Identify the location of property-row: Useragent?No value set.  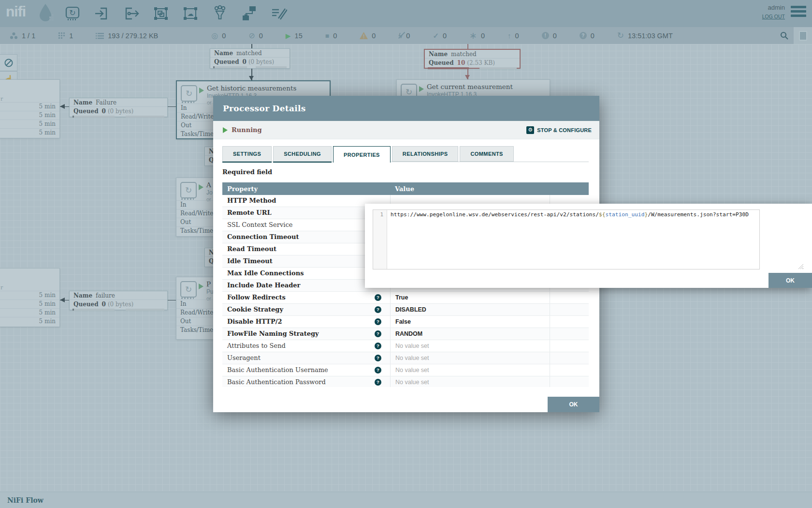
(406, 358).